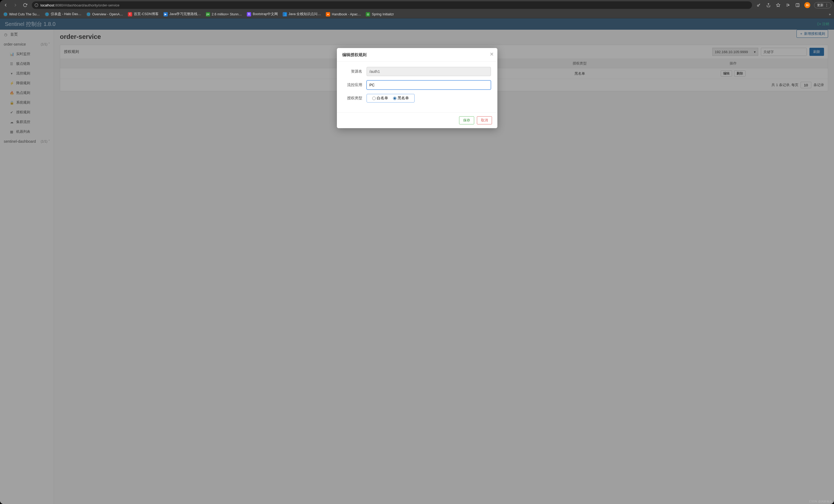 The image size is (834, 504). I want to click on bookmarks-overflow: », so click(830, 14).